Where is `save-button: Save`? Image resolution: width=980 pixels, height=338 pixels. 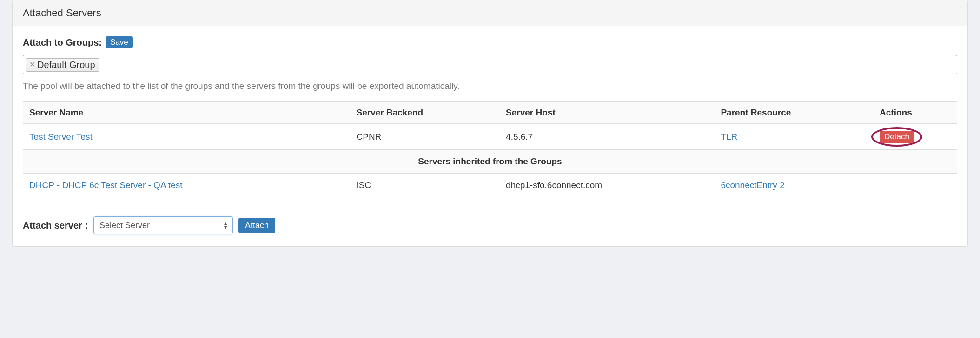
save-button: Save is located at coordinates (119, 42).